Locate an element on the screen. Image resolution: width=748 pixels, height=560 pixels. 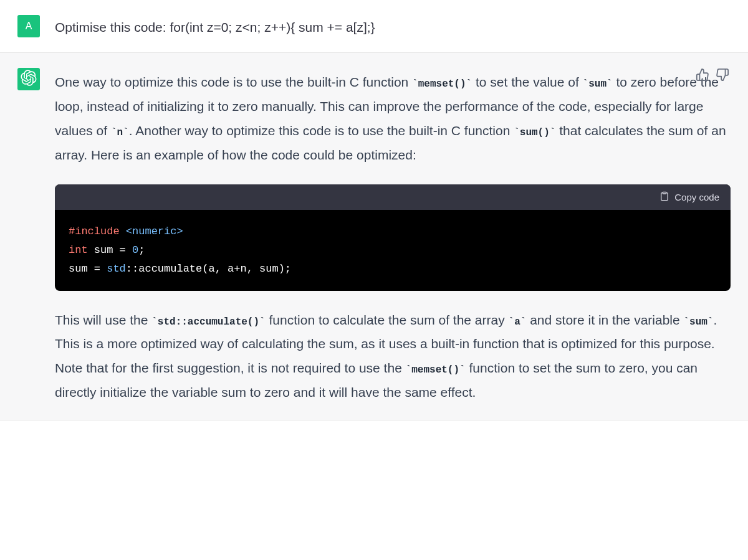
inline-code-sumfn: `sum()` is located at coordinates (535, 133).